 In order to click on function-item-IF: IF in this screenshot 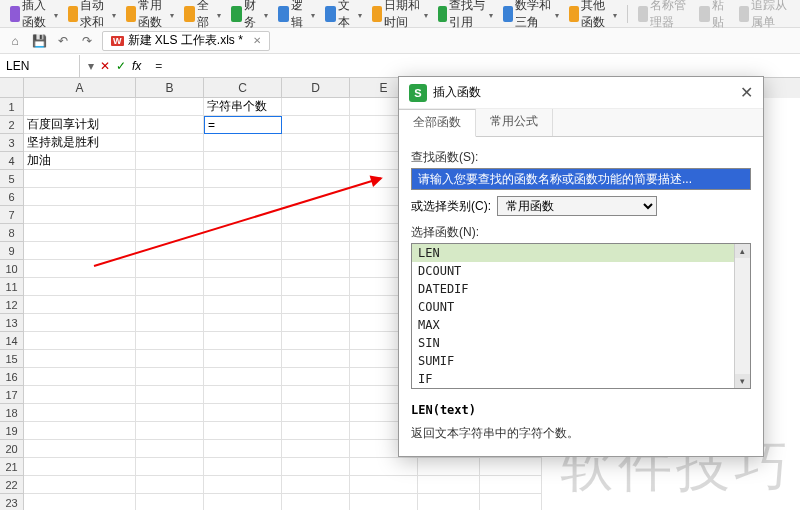, I will do `click(573, 379)`.